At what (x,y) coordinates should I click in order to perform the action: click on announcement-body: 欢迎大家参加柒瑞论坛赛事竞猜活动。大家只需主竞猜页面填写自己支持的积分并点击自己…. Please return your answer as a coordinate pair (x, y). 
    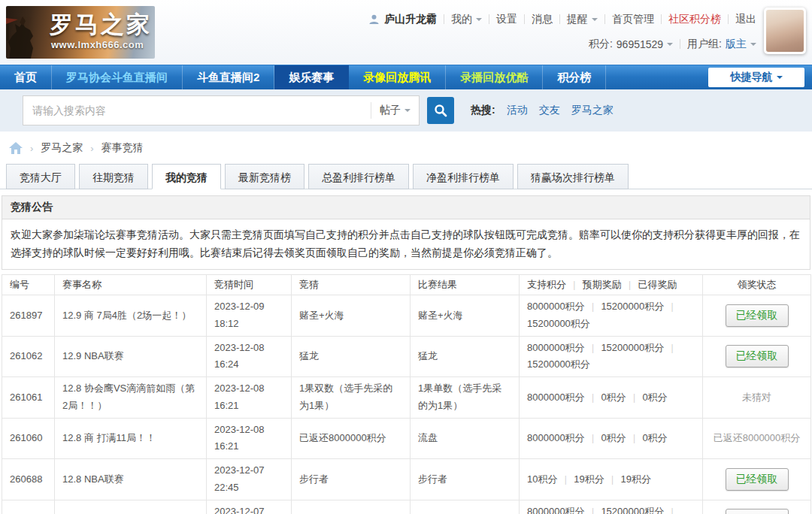
    Looking at the image, I should click on (406, 244).